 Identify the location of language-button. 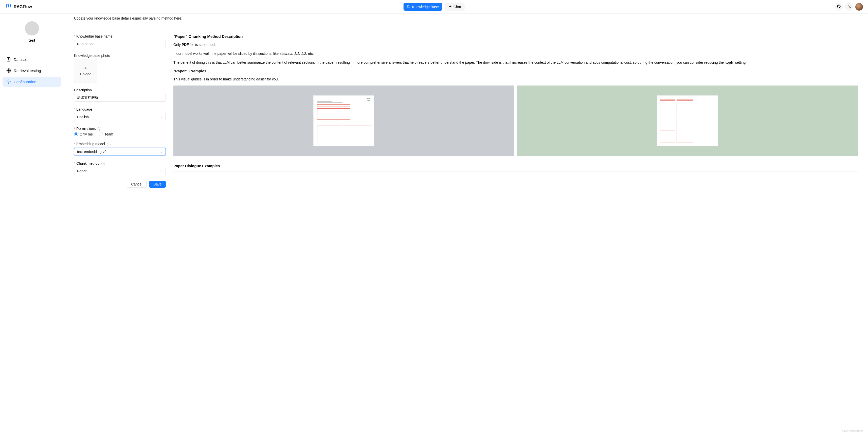
(849, 7).